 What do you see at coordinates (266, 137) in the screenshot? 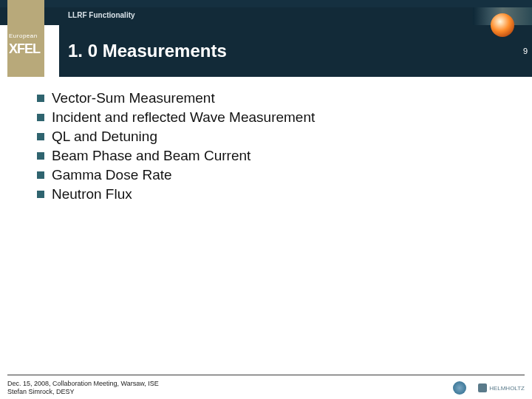
I see `list-item: QL and Detuning` at bounding box center [266, 137].